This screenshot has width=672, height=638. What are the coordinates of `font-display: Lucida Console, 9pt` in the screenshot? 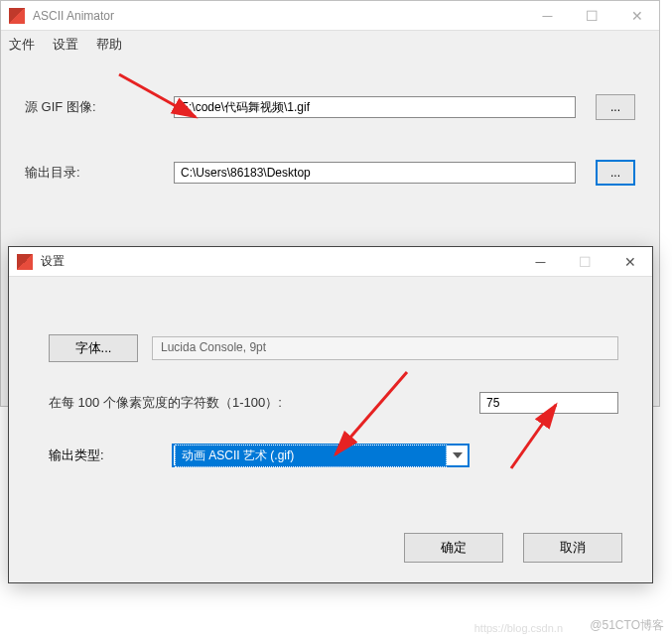 It's located at (385, 348).